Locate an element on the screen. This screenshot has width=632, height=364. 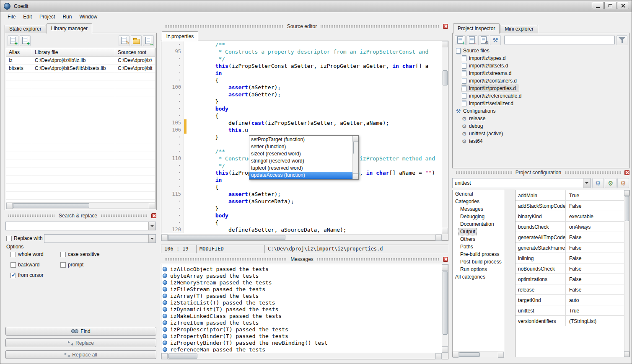
replace-button: Replace is located at coordinates (81, 343).